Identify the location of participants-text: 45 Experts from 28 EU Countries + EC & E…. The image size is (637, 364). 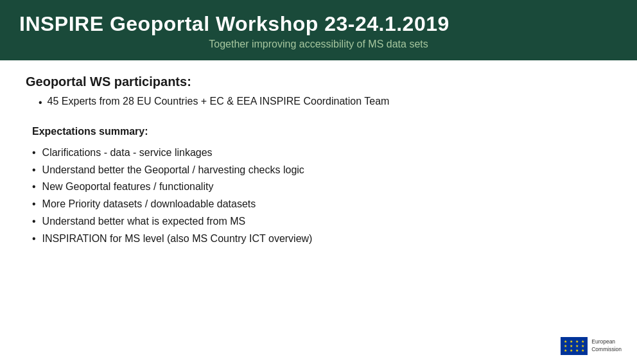
(218, 101).